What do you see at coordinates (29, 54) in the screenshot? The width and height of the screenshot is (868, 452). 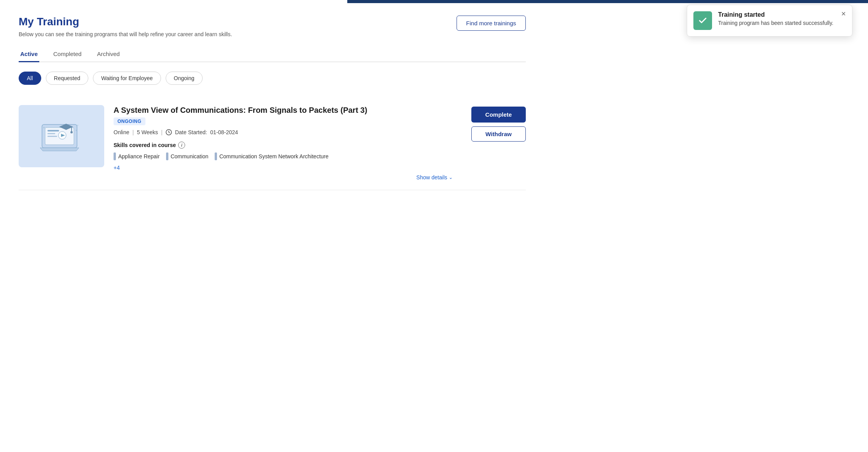 I see `tab-active: Active` at bounding box center [29, 54].